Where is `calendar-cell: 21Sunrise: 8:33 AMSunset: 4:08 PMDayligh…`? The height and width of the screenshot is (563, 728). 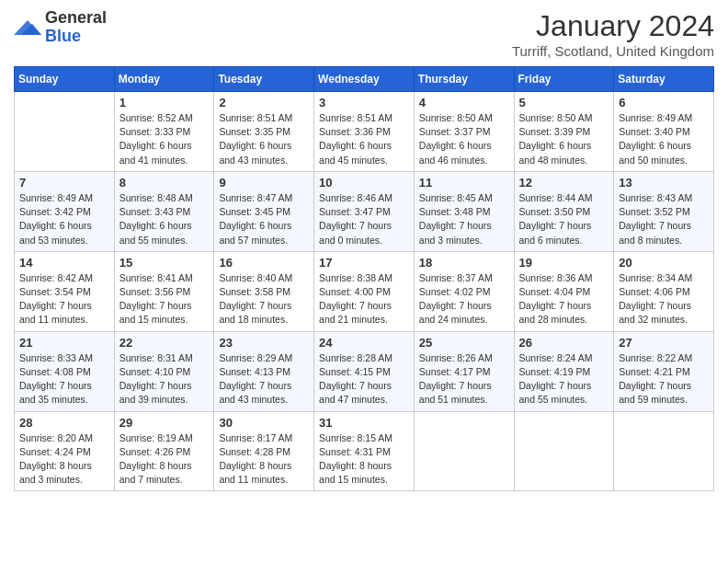
calendar-cell: 21Sunrise: 8:33 AMSunset: 4:08 PMDayligh… is located at coordinates (64, 372).